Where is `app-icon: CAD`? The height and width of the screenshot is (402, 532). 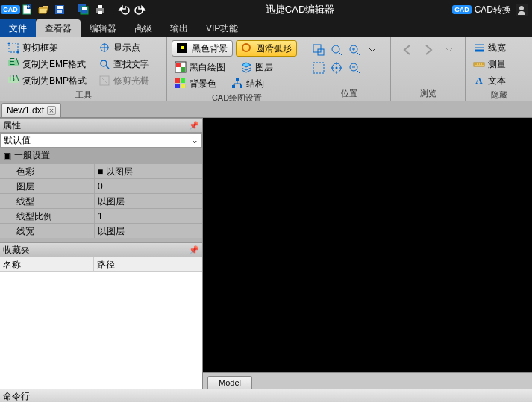 app-icon: CAD is located at coordinates (10, 10).